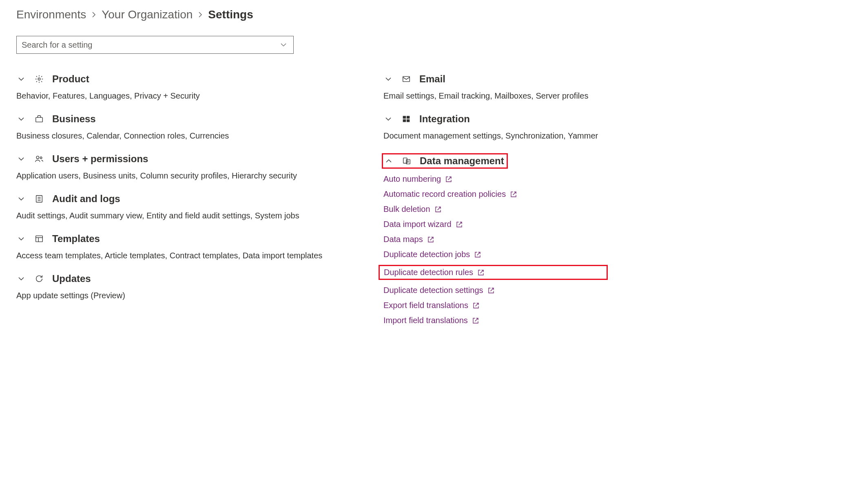 The image size is (868, 480). I want to click on database-icon, so click(407, 161).